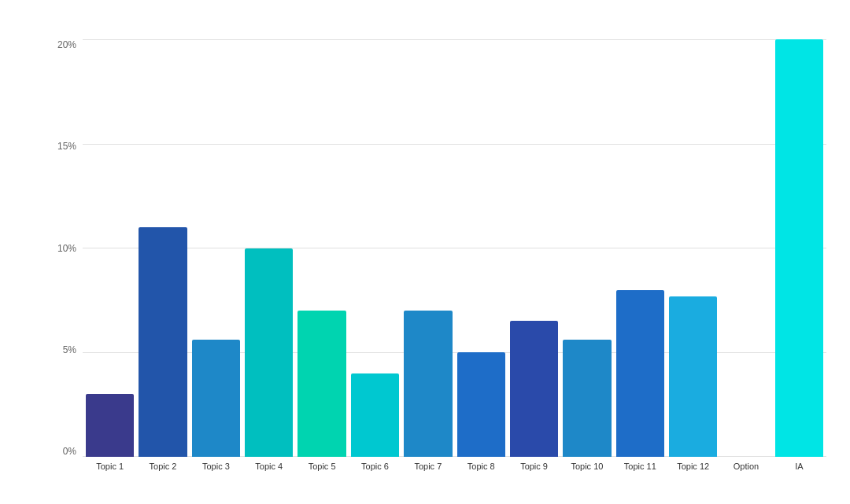 The width and height of the screenshot is (850, 504). What do you see at coordinates (67, 248) in the screenshot?
I see `y-axis-label: 10%` at bounding box center [67, 248].